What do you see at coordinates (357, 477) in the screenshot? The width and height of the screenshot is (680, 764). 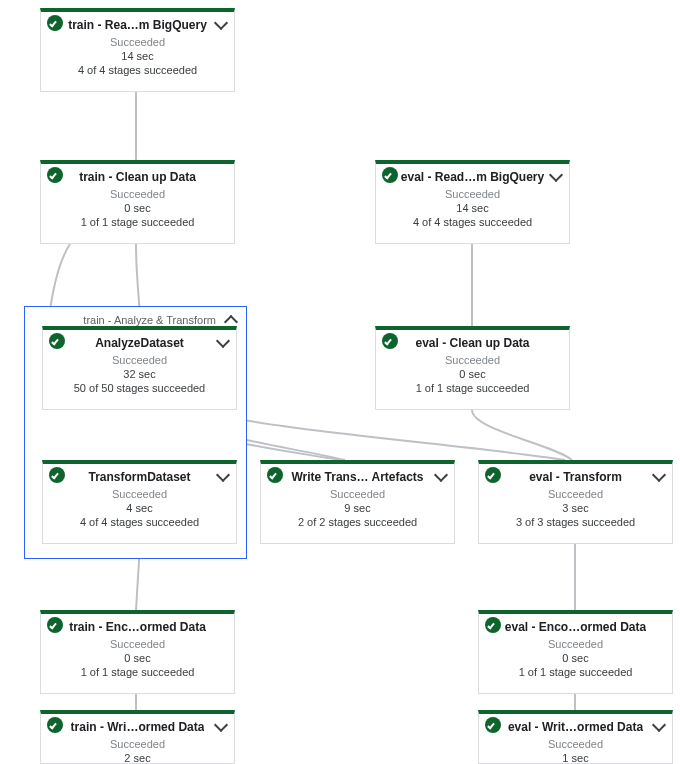 I see `node-title: Write Trans… Artefacts` at bounding box center [357, 477].